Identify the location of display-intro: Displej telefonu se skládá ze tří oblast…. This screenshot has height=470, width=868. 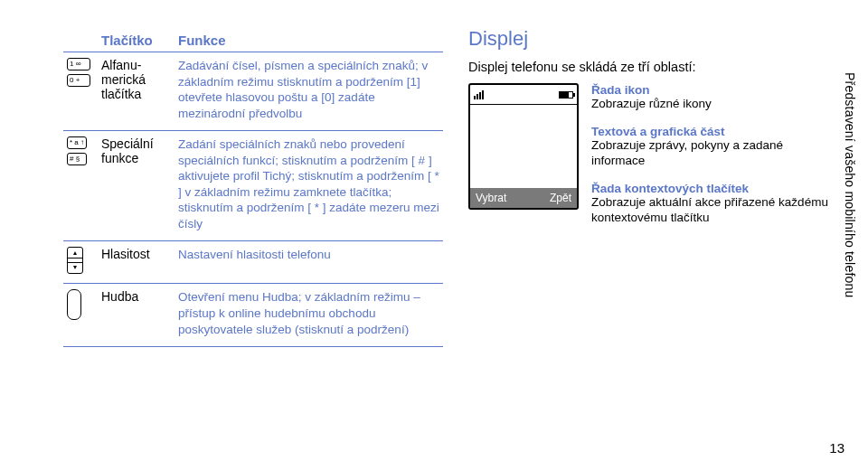
(649, 67).